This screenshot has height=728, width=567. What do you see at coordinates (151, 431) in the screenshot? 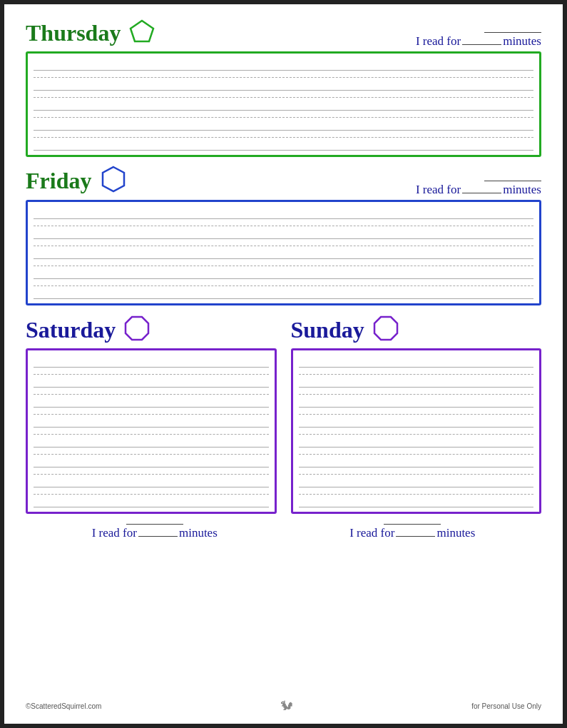
I see `saturday-writing-box` at bounding box center [151, 431].